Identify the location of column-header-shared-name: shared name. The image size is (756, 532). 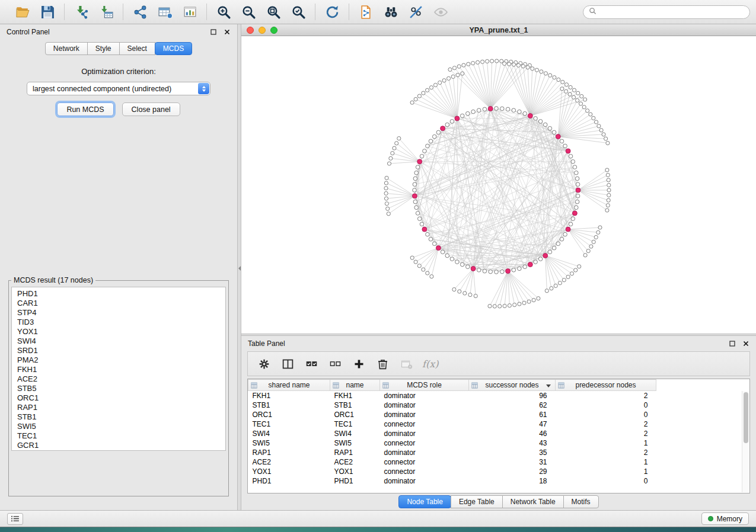
(289, 385).